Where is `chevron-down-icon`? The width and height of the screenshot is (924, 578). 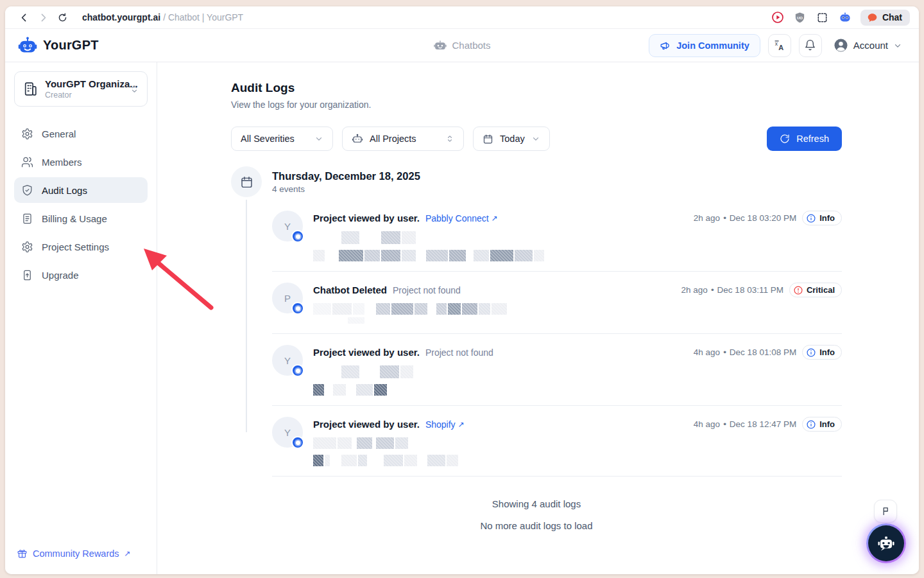 chevron-down-icon is located at coordinates (898, 46).